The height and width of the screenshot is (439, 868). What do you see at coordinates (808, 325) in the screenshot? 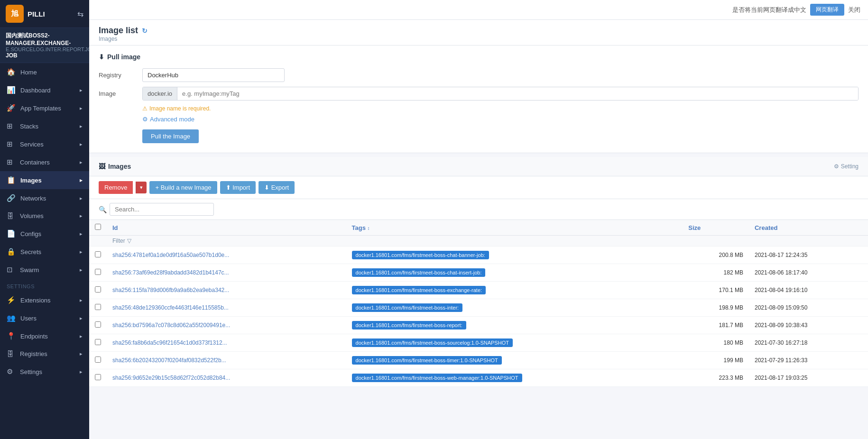
I see `row-created: 2021-08-09 10:38:43` at bounding box center [808, 325].